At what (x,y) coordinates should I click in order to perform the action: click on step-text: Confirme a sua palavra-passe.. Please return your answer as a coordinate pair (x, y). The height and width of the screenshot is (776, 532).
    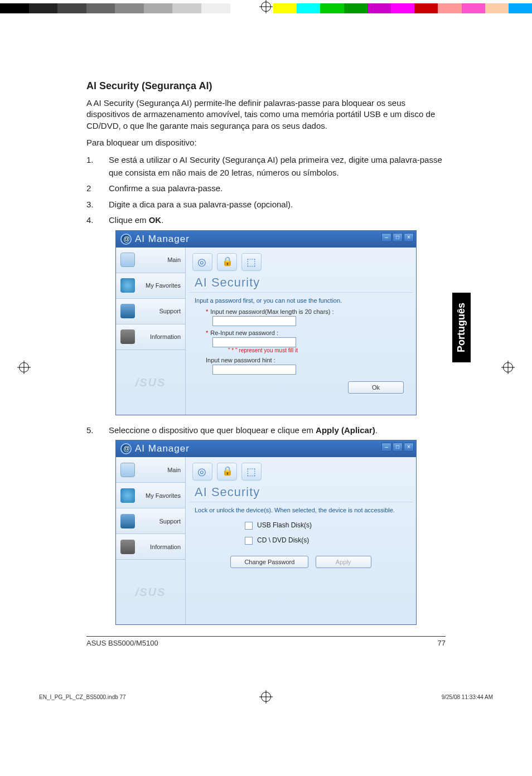
    Looking at the image, I should click on (166, 188).